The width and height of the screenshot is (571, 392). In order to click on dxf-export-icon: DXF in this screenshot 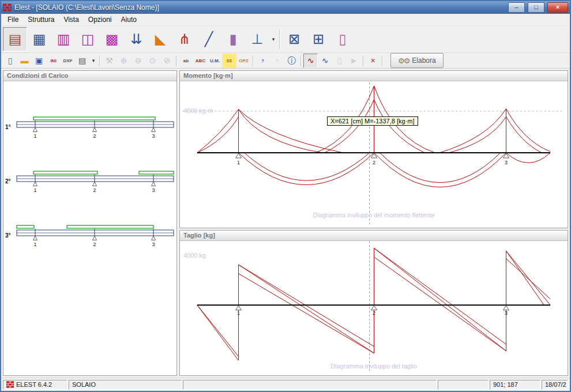, I will do `click(68, 61)`.